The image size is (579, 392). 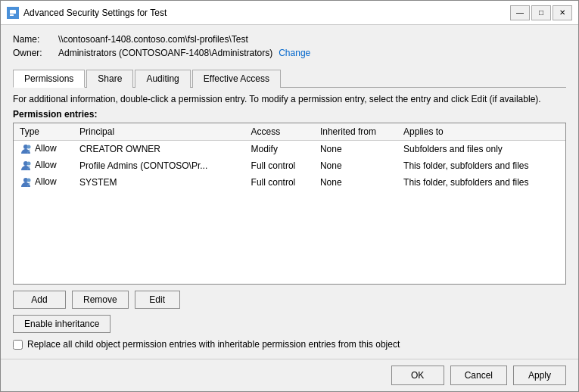 What do you see at coordinates (289, 182) in the screenshot?
I see `table-row: Allow SYSTEM Full control None This fold…` at bounding box center [289, 182].